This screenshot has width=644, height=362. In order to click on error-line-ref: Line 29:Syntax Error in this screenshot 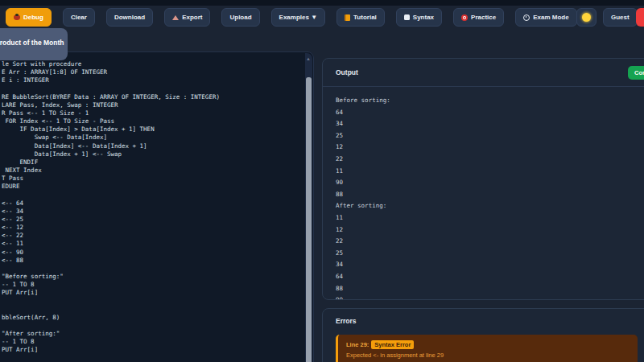, I will do `click(488, 344)`.